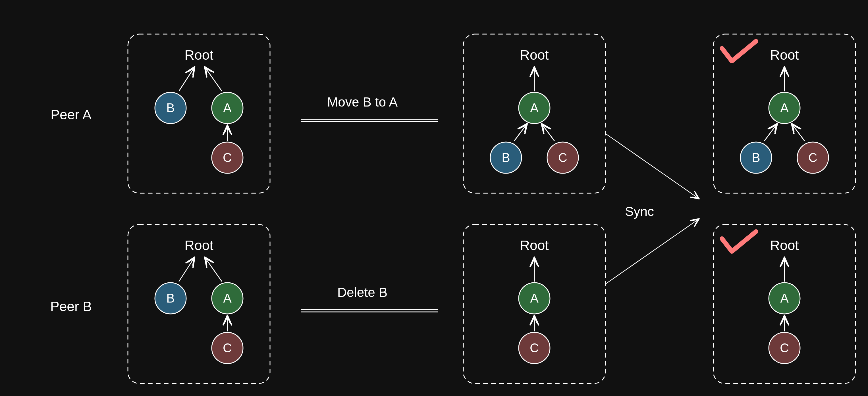 This screenshot has width=868, height=396. Describe the element at coordinates (369, 108) in the screenshot. I see `op-move-b-to-a: Move B to A` at that location.